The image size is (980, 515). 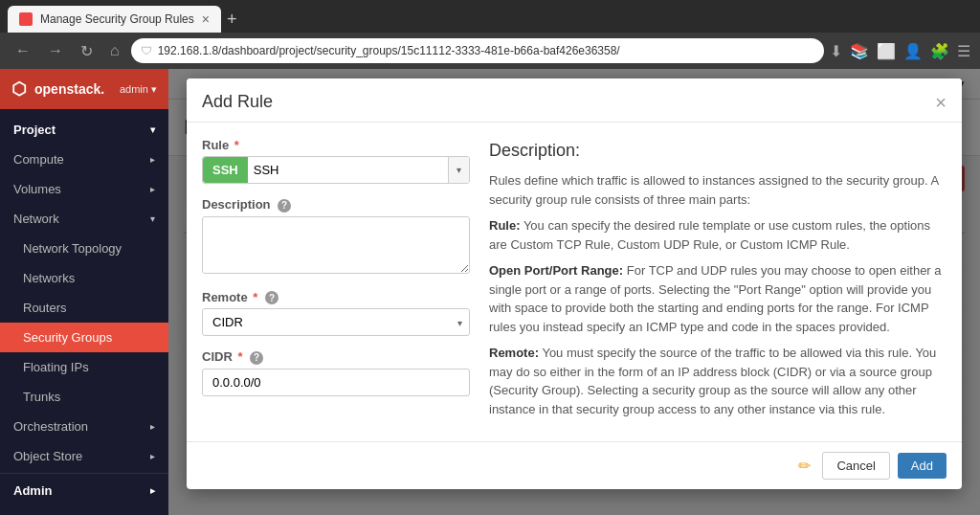 What do you see at coordinates (69, 89) in the screenshot?
I see `openstack-logo-text: openstack.` at bounding box center [69, 89].